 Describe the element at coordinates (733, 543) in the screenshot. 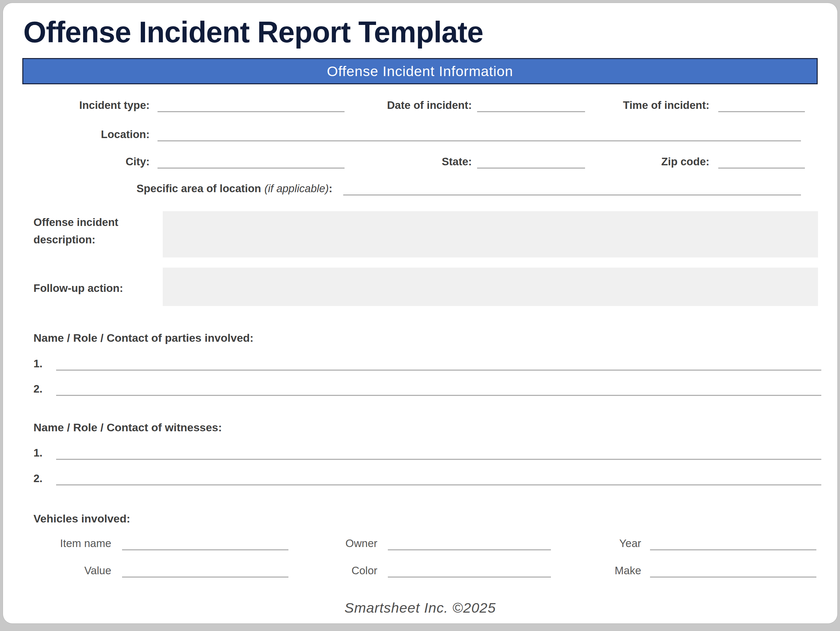

I see `vehicle-year-input` at that location.